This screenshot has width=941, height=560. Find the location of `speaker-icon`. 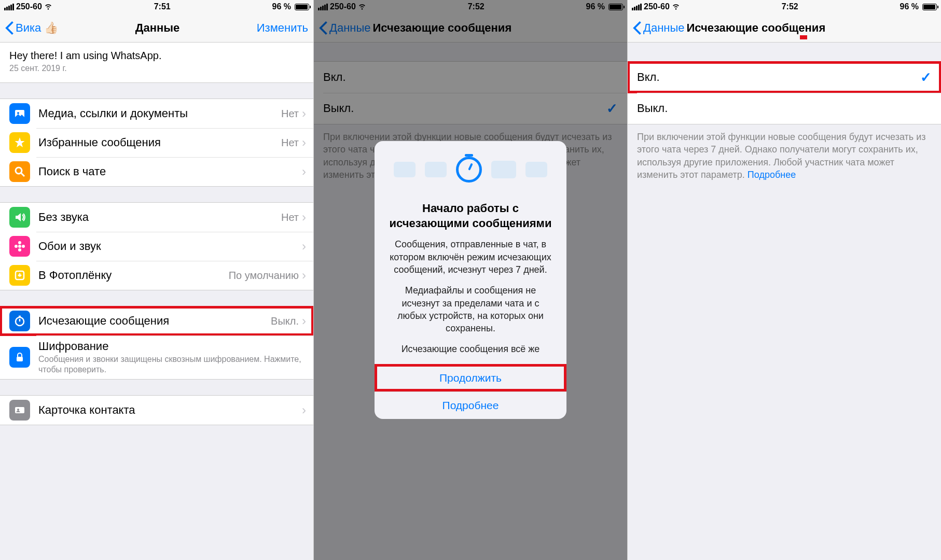

speaker-icon is located at coordinates (20, 217).